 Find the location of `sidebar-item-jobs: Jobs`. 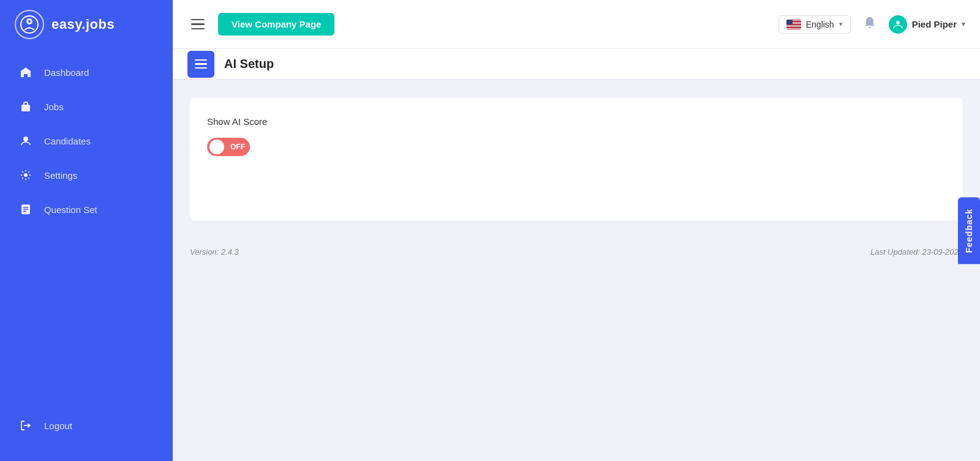

sidebar-item-jobs: Jobs is located at coordinates (86, 107).